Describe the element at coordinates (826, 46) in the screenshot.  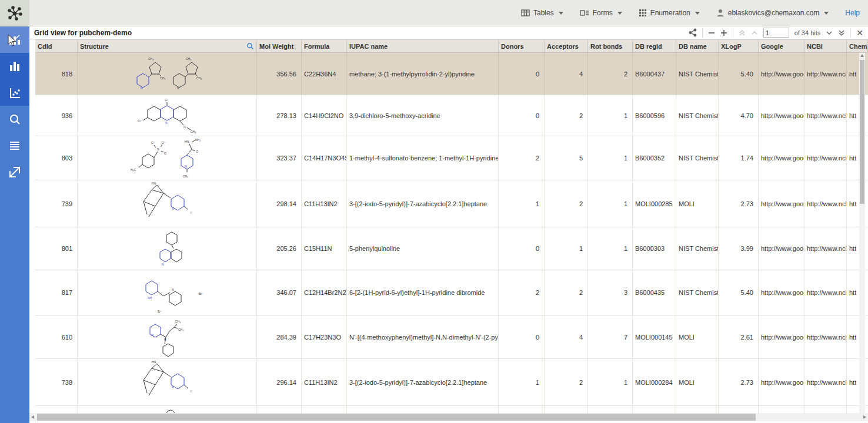
I see `col-header-ncbi: NCBI` at that location.